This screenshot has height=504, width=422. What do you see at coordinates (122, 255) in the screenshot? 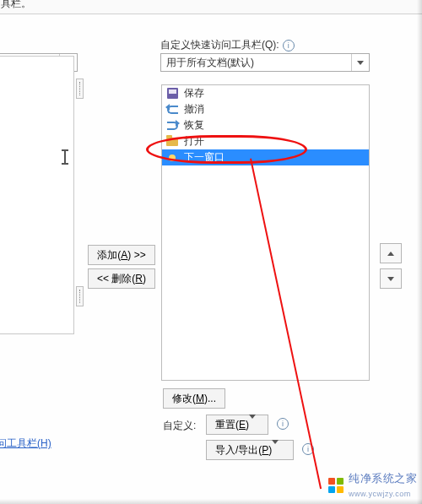
I see `add-button-label: 添加(A) >>` at bounding box center [122, 255].